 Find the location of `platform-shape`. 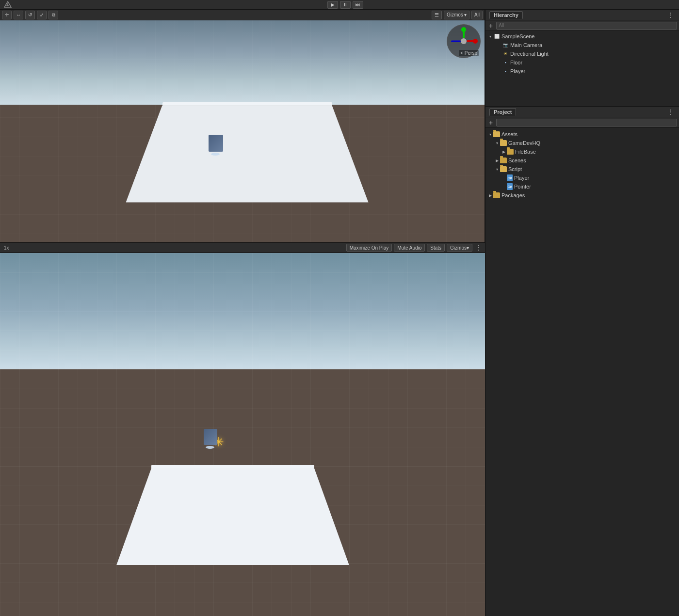

platform-shape is located at coordinates (247, 154).